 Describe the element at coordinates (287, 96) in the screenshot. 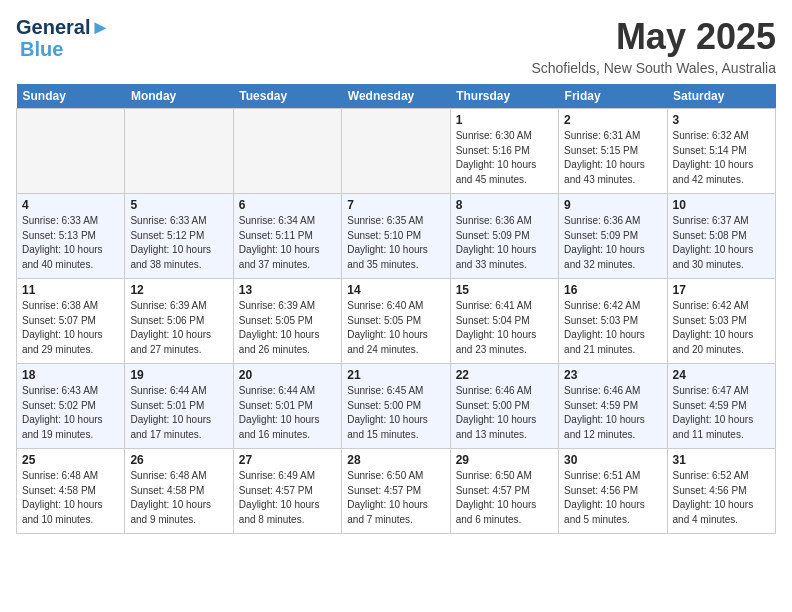

I see `weekday-header-tuesday: Tuesday` at that location.